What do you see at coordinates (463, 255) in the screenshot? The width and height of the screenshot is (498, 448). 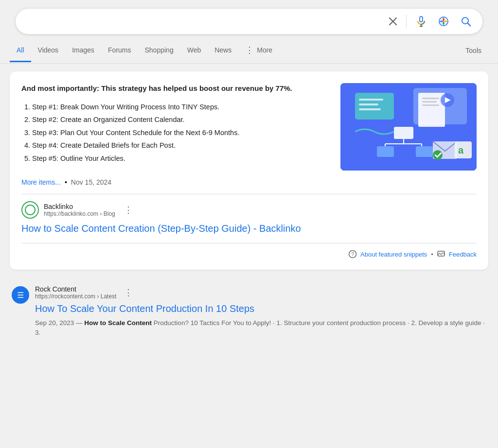 I see `feedback-link: Feedback` at bounding box center [463, 255].